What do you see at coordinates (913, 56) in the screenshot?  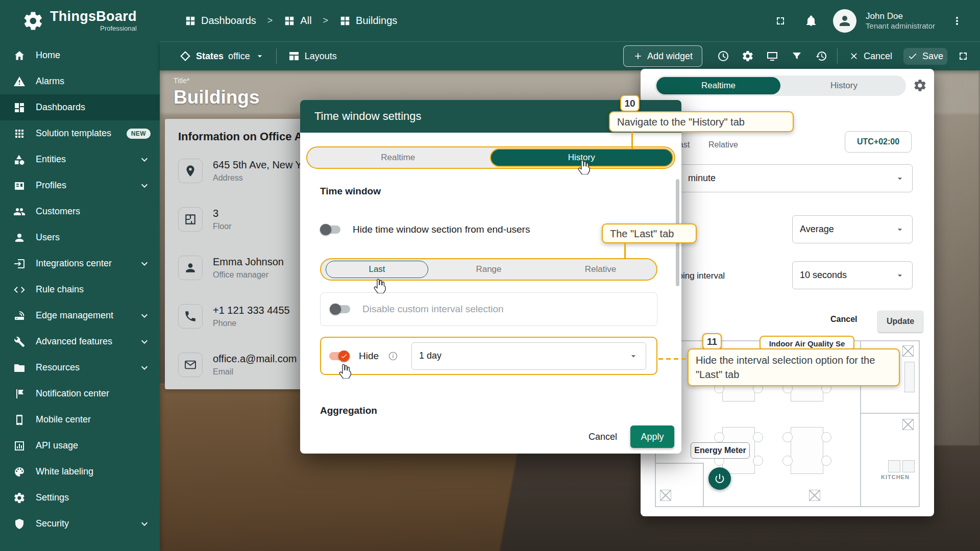 I see `check-icon` at bounding box center [913, 56].